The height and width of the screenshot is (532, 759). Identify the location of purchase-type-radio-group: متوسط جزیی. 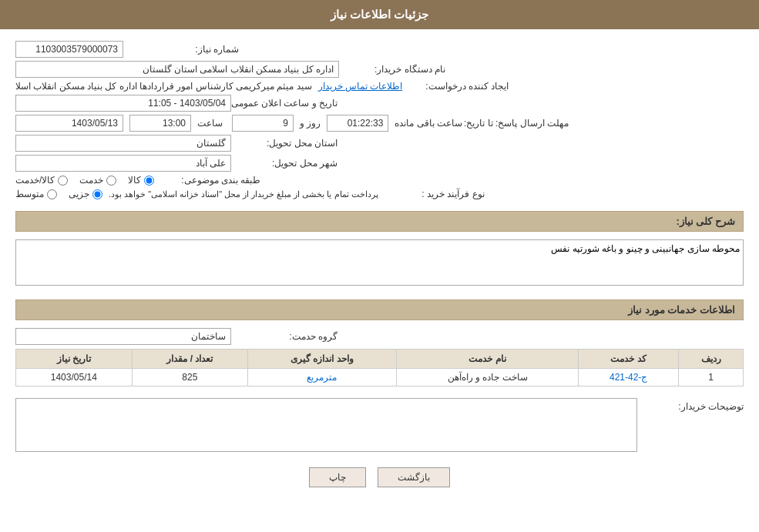
(59, 194).